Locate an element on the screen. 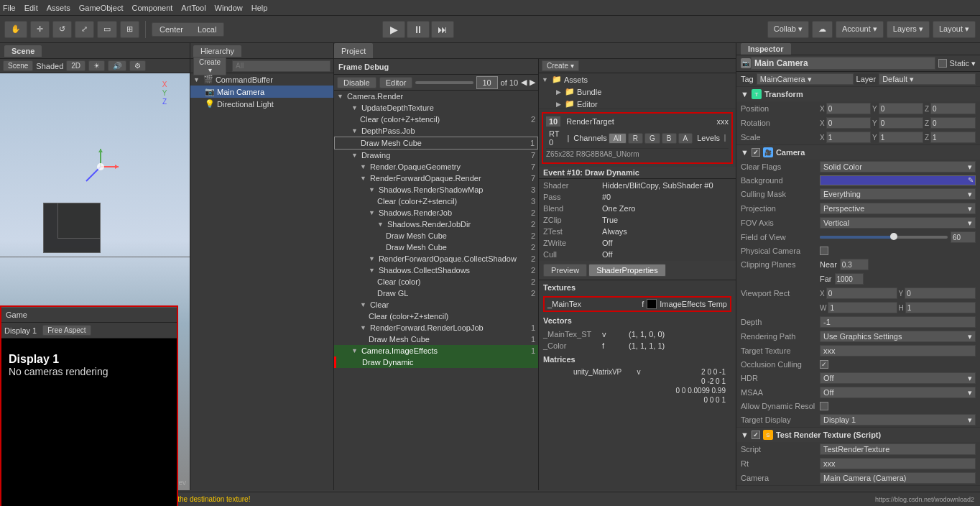  tool-rect: ▭ is located at coordinates (107, 29).